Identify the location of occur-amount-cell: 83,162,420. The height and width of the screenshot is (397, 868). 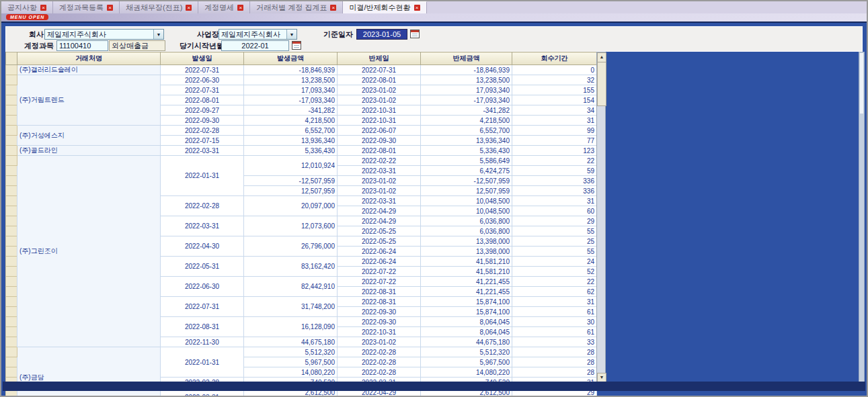
(290, 267).